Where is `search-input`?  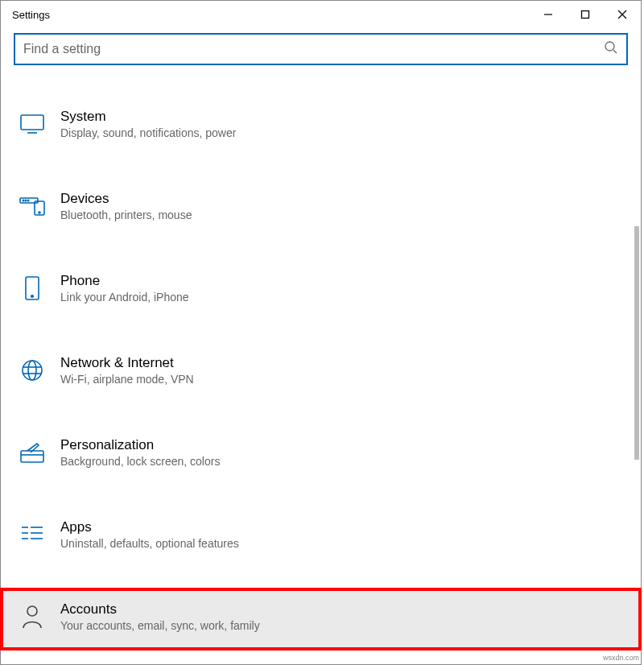 search-input is located at coordinates (314, 49).